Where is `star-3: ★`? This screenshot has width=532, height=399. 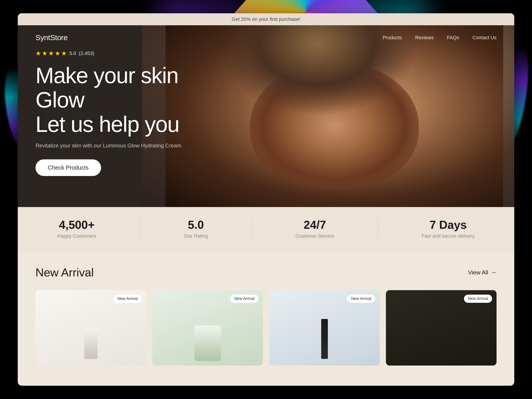
star-3: ★ is located at coordinates (51, 53).